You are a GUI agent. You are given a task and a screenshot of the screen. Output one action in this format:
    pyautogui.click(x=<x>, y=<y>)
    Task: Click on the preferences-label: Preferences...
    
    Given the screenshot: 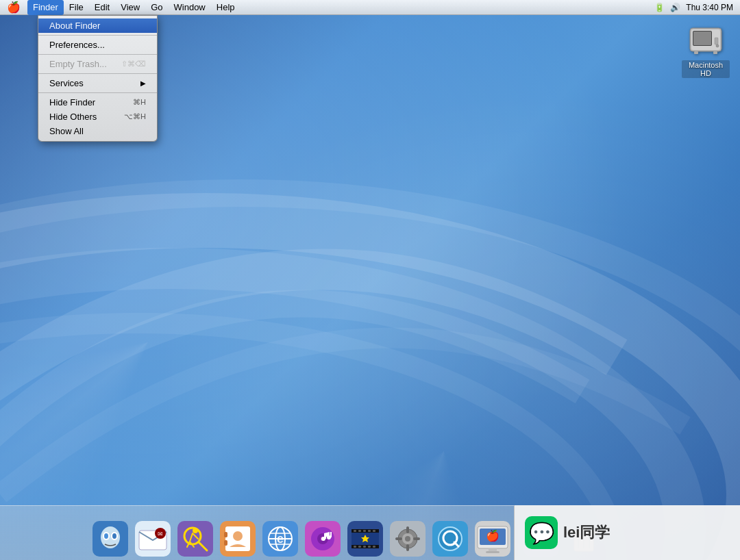 What is the action you would take?
    pyautogui.click(x=77, y=45)
    